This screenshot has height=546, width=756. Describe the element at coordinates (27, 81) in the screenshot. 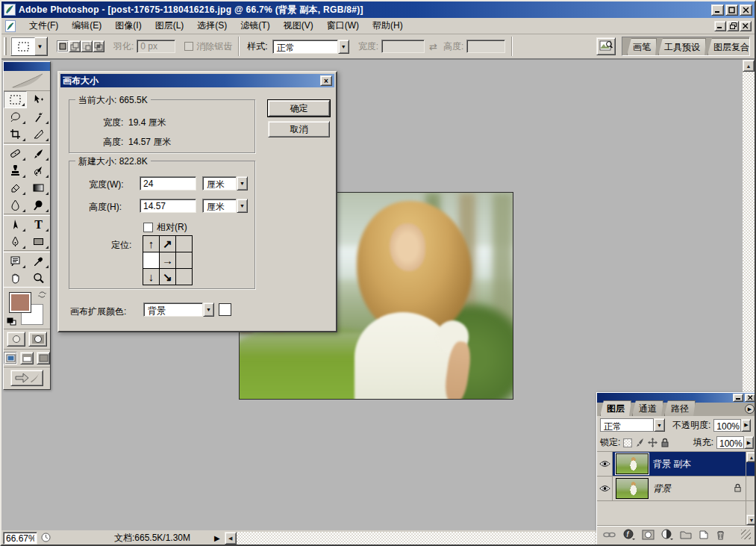

I see `photoshop-feather-logo` at that location.